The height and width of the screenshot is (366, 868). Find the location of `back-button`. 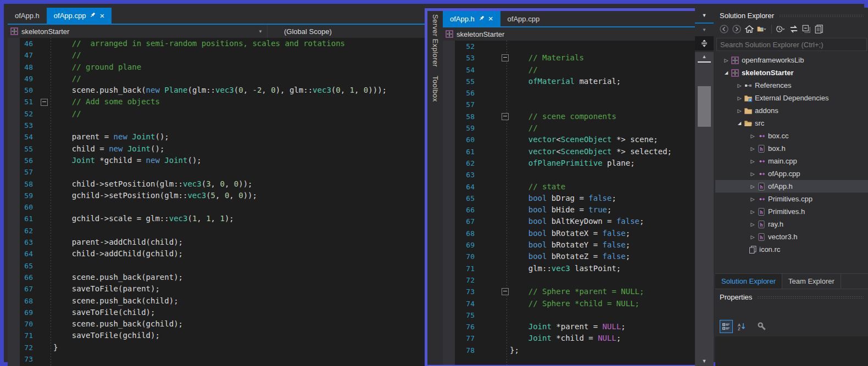

back-button is located at coordinates (724, 29).